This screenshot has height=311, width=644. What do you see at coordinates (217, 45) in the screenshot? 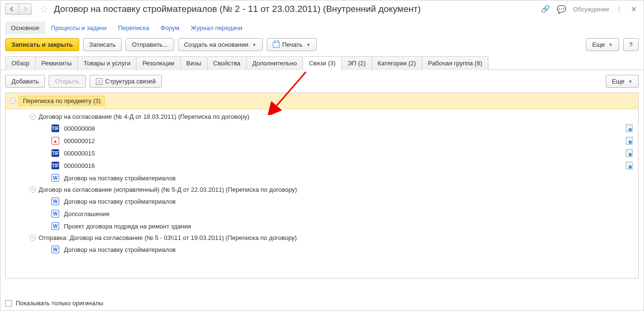
I see `create-based-label: Создать на основании` at bounding box center [217, 45].